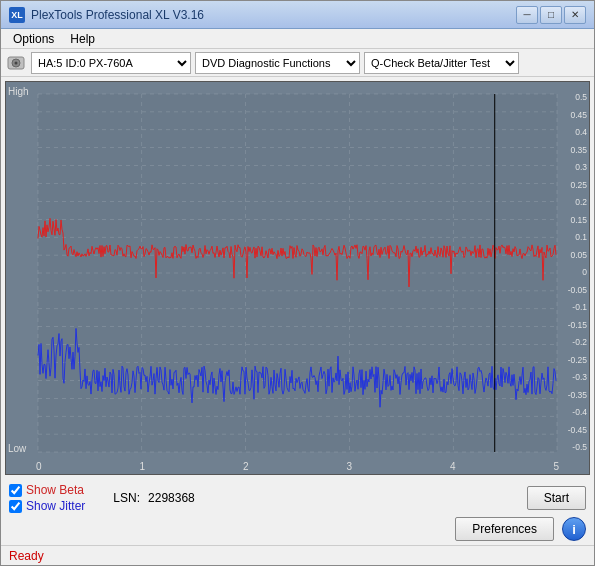  Describe the element at coordinates (278, 63) in the screenshot. I see `function-select: DVD Diagnostic Functions` at that location.